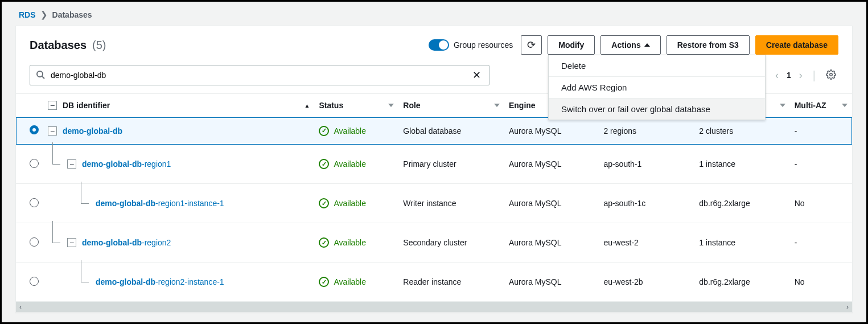  Describe the element at coordinates (20, 307) in the screenshot. I see `scroll-left-icon: ‹` at that location.